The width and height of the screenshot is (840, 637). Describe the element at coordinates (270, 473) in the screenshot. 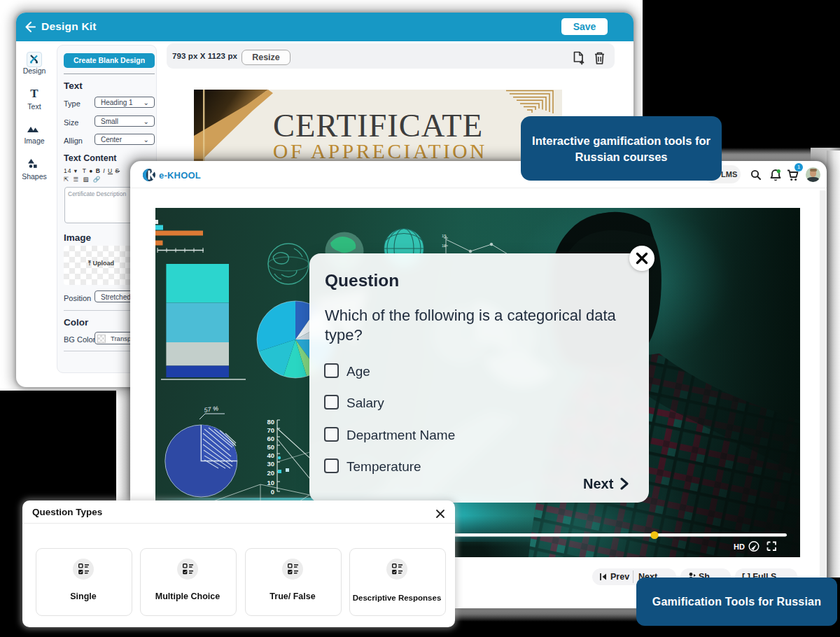

I see `svg-text: 20` at that location.